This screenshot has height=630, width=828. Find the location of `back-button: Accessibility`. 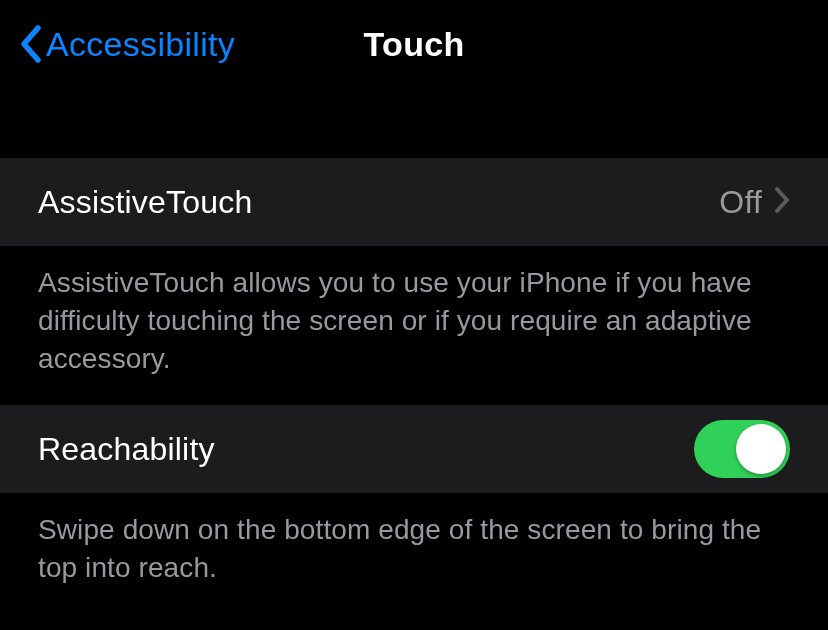

back-button: Accessibility is located at coordinates (118, 44).